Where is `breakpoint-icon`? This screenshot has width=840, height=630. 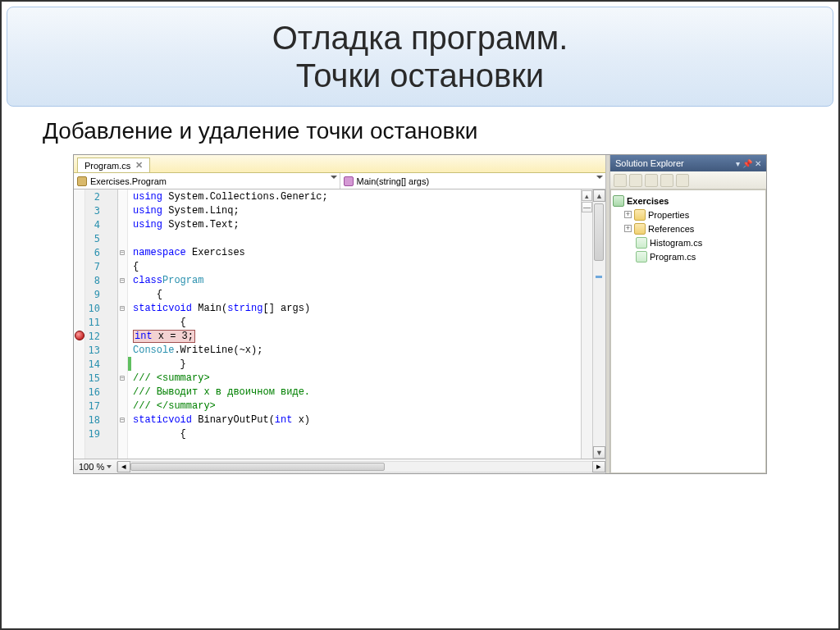
breakpoint-icon is located at coordinates (80, 336).